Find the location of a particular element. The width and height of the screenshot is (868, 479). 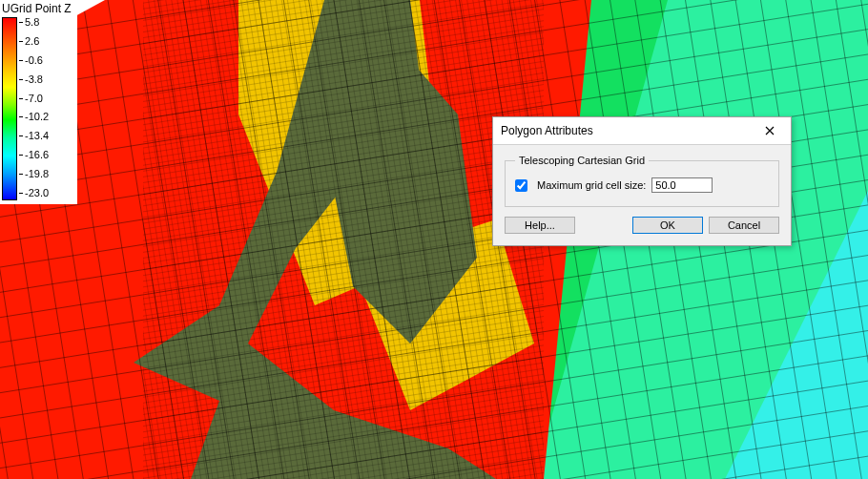

max-cell-size-label: Maximum grid cell size: is located at coordinates (591, 185).